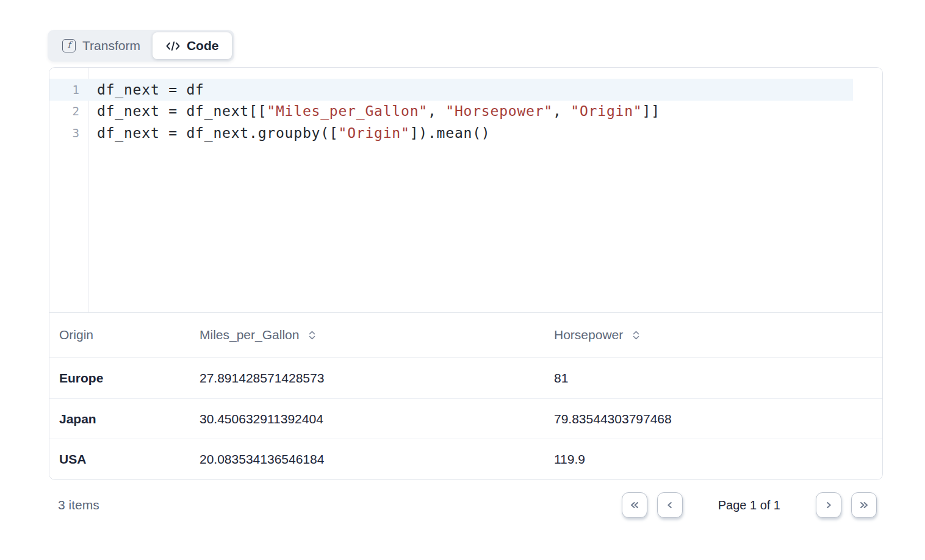 The image size is (925, 560). Describe the element at coordinates (670, 505) in the screenshot. I see `chevron-left-icon` at that location.